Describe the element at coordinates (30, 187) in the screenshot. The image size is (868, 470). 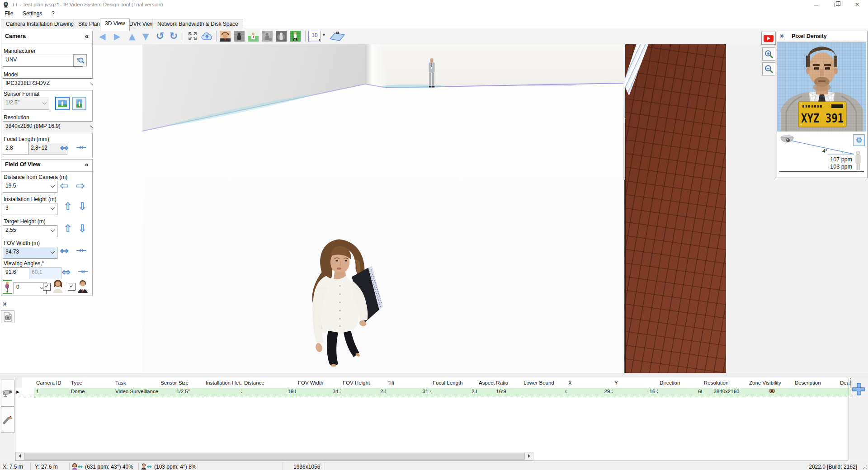
I see `distance-select: 19.5` at that location.